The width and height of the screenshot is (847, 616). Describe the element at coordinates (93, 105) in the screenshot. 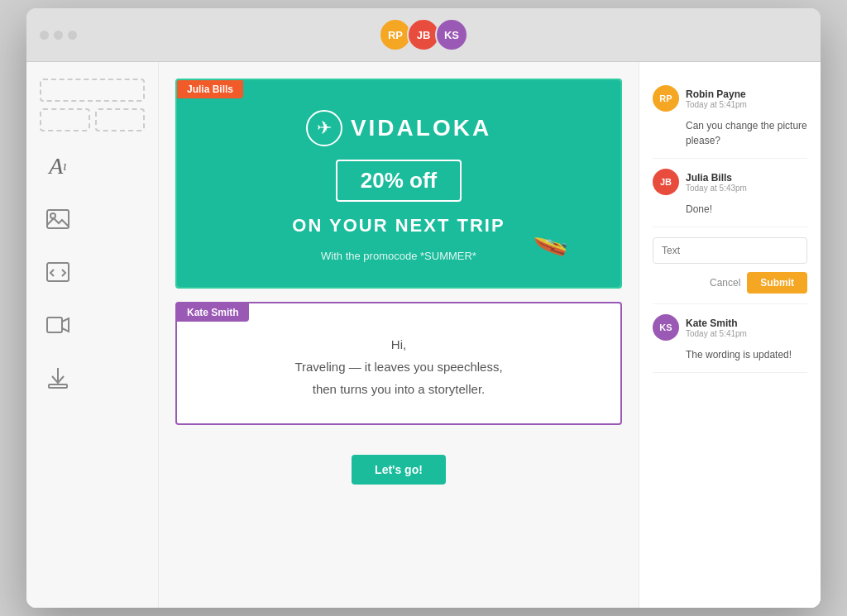

I see `sidebar-placeholders` at that location.